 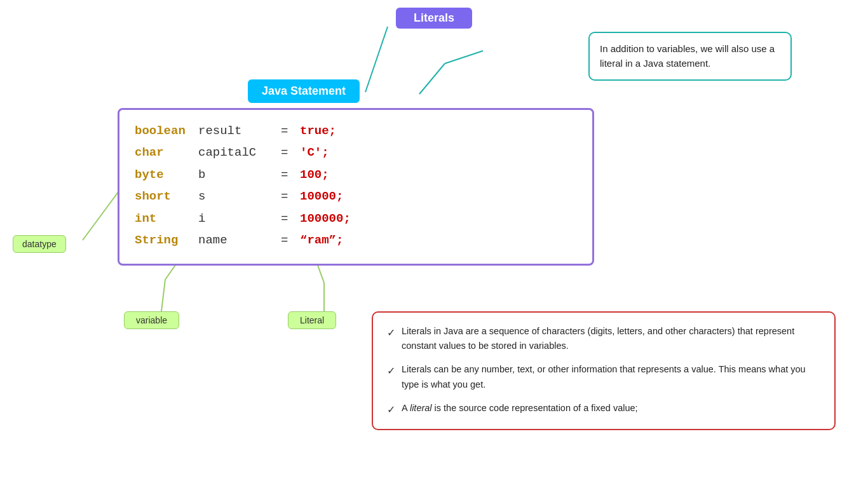 I want to click on code-line-short: short s = 10000;, so click(x=356, y=196).